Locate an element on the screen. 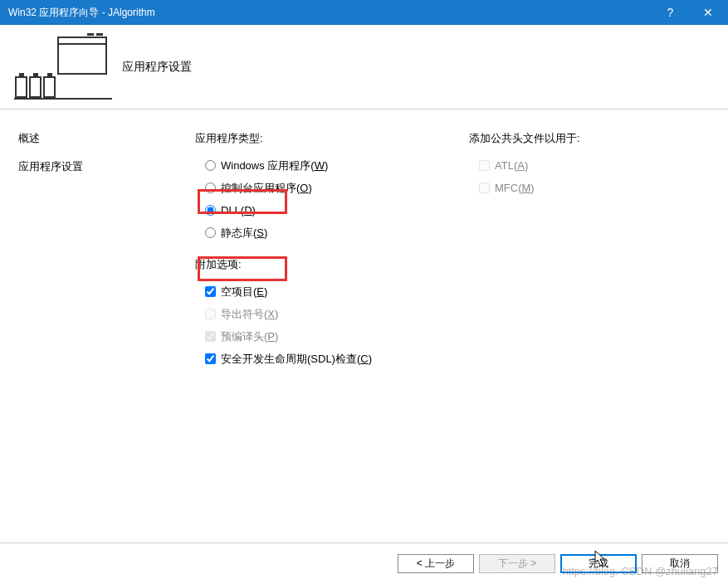  radio-dll is located at coordinates (211, 211).